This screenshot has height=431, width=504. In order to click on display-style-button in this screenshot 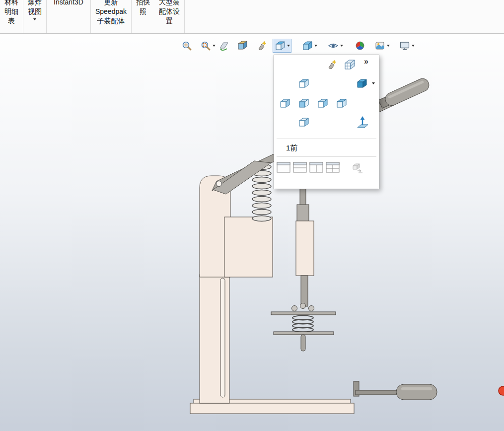, I will do `click(309, 46)`.